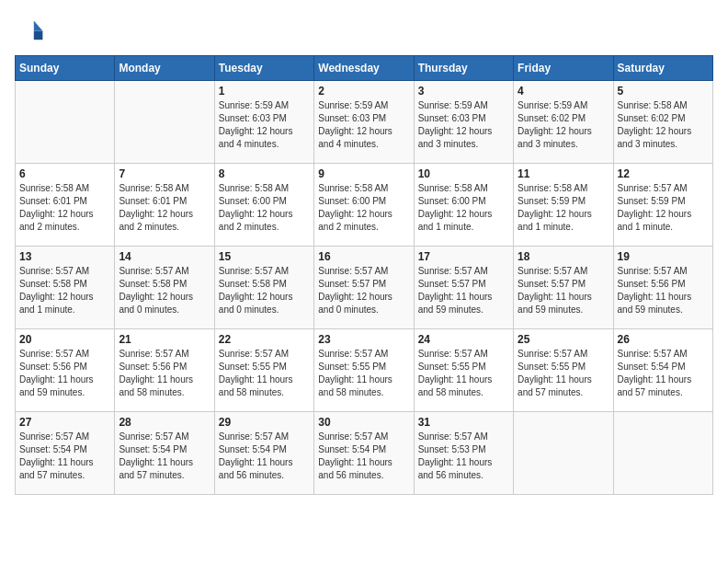  I want to click on day-number: 19, so click(664, 257).